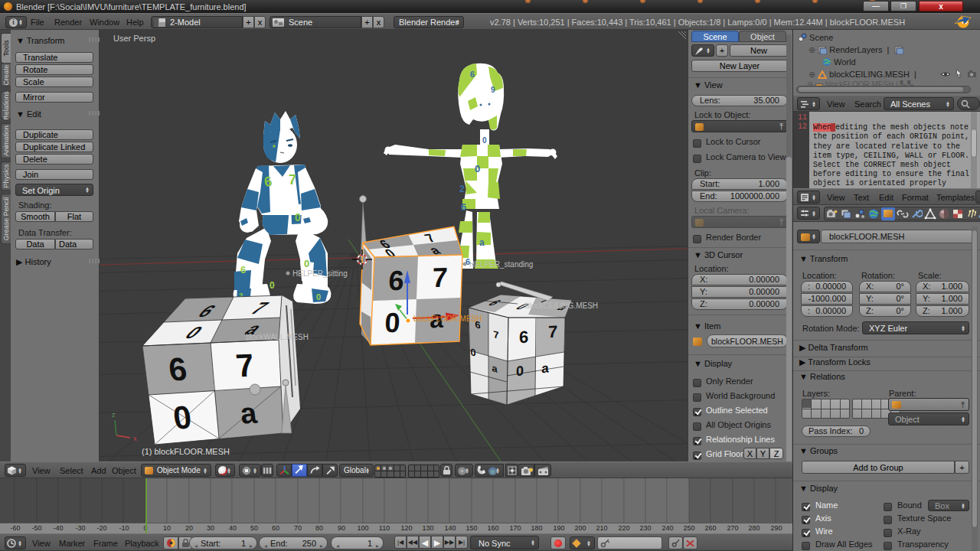  What do you see at coordinates (185, 452) in the screenshot?
I see `svg-text: (1) blockFLOOR.MESH` at bounding box center [185, 452].